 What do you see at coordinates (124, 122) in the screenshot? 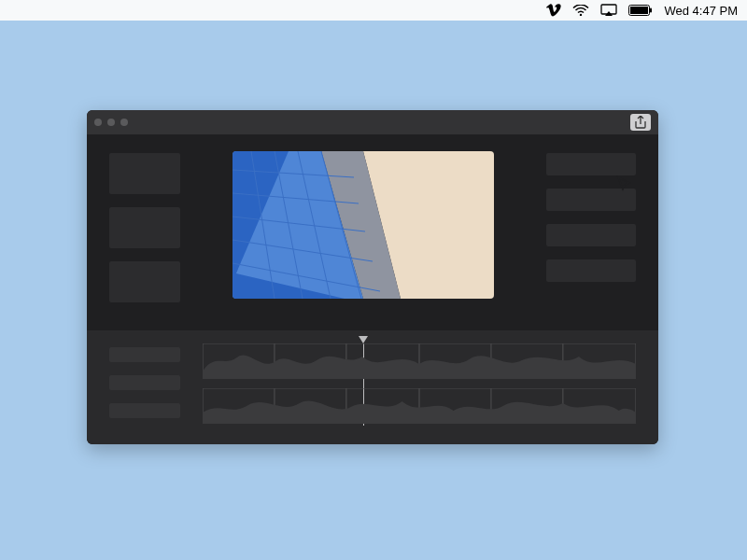
I see `zoom-dot-icon` at bounding box center [124, 122].